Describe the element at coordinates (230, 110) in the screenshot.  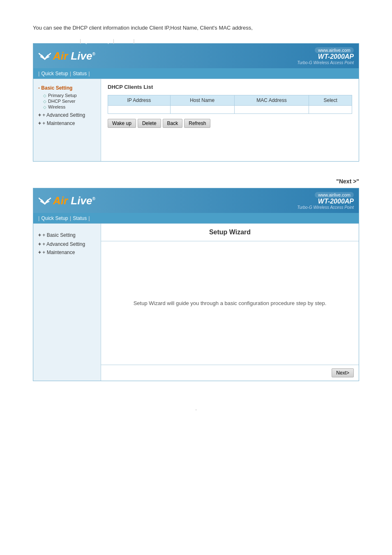
I see `table-empty-row` at that location.